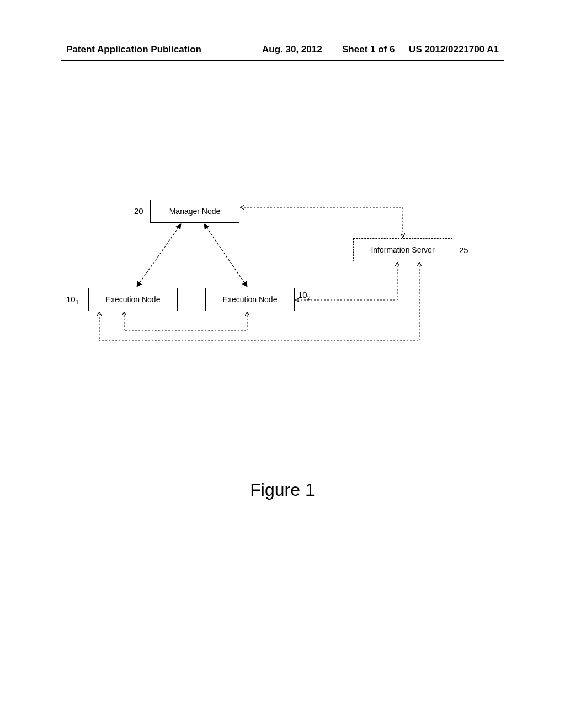 Image resolution: width=565 pixels, height=728 pixels. What do you see at coordinates (347, 281) in the screenshot?
I see `arrow-infoserver-exec2` at bounding box center [347, 281].